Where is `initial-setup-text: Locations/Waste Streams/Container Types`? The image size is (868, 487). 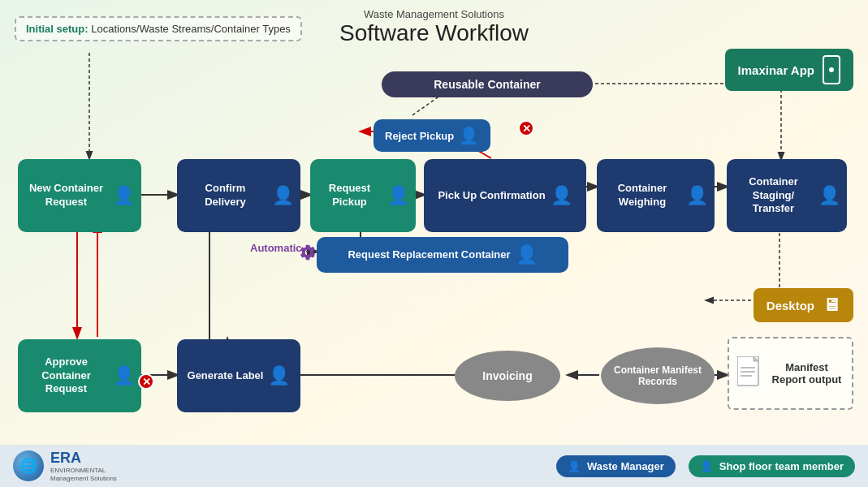
initial-setup-text: Locations/Waste Streams/Container Types is located at coordinates (191, 29).